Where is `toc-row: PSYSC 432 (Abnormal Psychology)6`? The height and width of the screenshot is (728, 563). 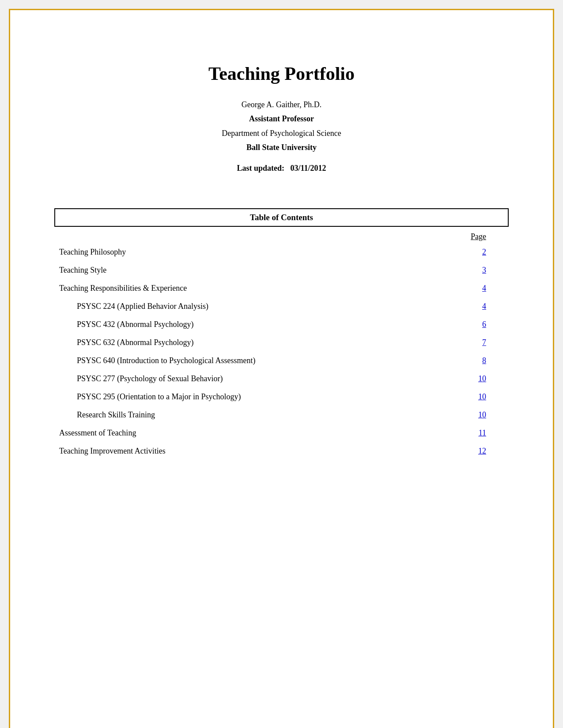
toc-row: PSYSC 432 (Abnormal Psychology)6 is located at coordinates (282, 325).